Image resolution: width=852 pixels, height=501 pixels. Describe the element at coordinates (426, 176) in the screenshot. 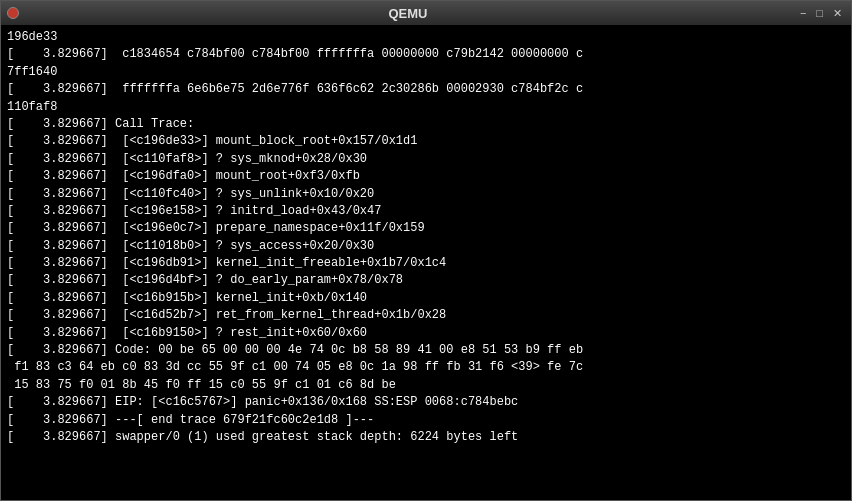

I see `terminal-line: [ 3.829667] [<c196dfa0>] mount_root+0xf3…` at that location.